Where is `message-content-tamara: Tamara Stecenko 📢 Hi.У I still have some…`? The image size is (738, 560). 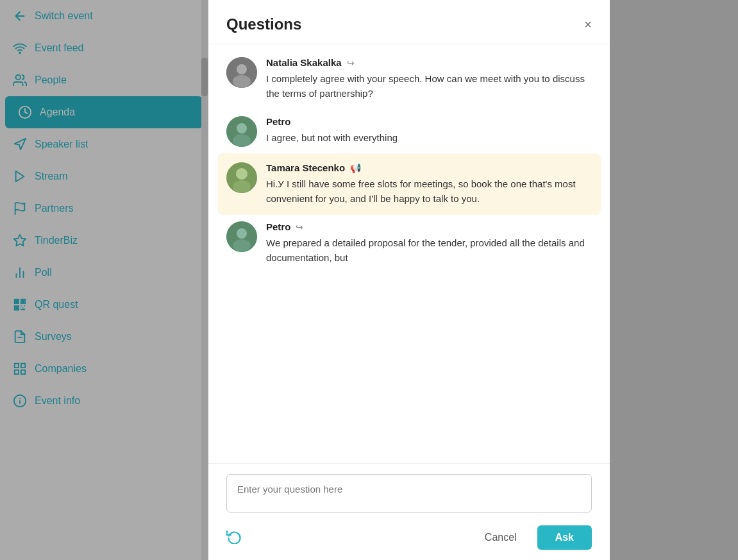 message-content-tamara: Tamara Stecenko 📢 Hi.У I still have some… is located at coordinates (429, 184).